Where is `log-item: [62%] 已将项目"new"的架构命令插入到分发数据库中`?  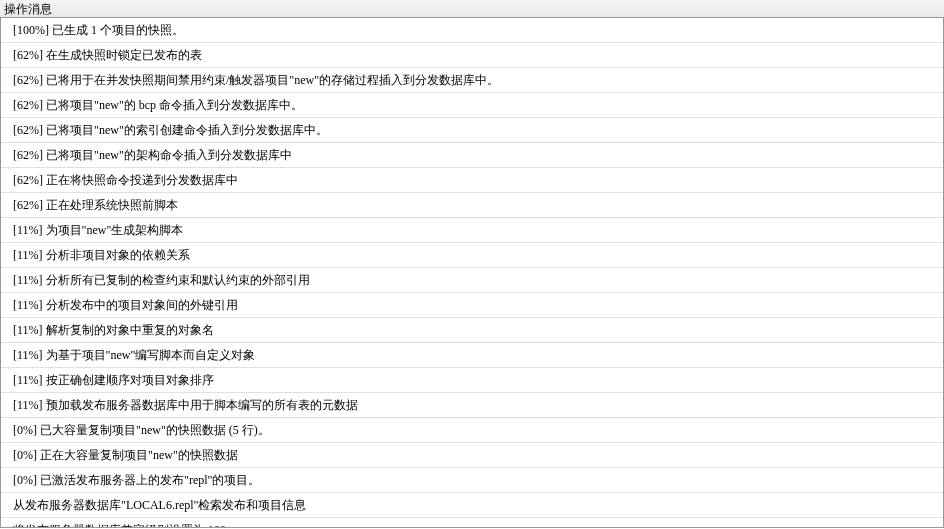 log-item: [62%] 已将项目"new"的架构命令插入到分发数据库中 is located at coordinates (472, 156).